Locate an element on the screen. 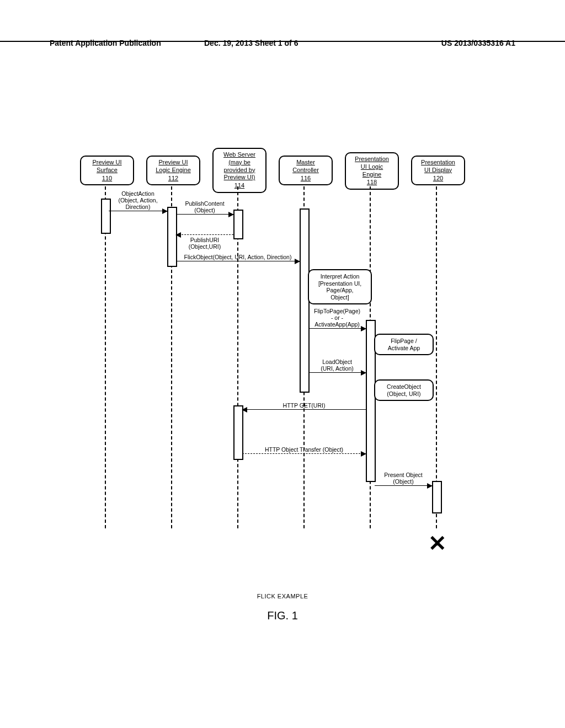  diagram-title: FLICK EXAMPLE is located at coordinates (282, 596).